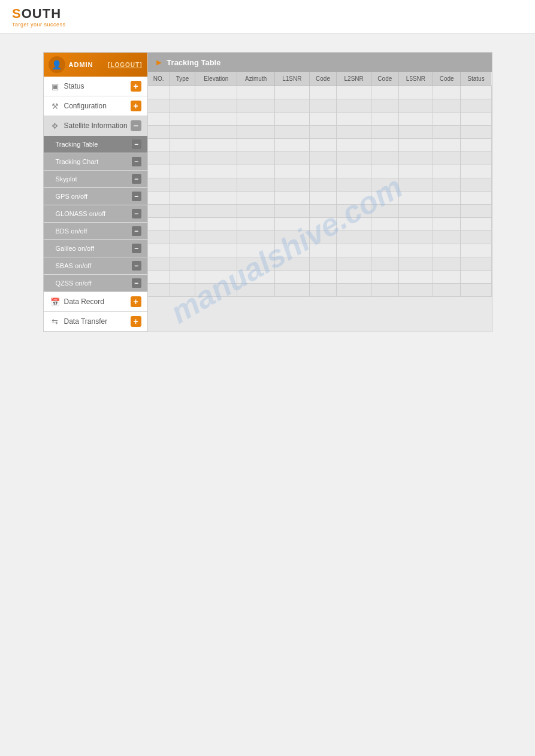 Image resolution: width=535 pixels, height=756 pixels. Describe the element at coordinates (136, 86) in the screenshot. I see `status-toggle: +` at that location.